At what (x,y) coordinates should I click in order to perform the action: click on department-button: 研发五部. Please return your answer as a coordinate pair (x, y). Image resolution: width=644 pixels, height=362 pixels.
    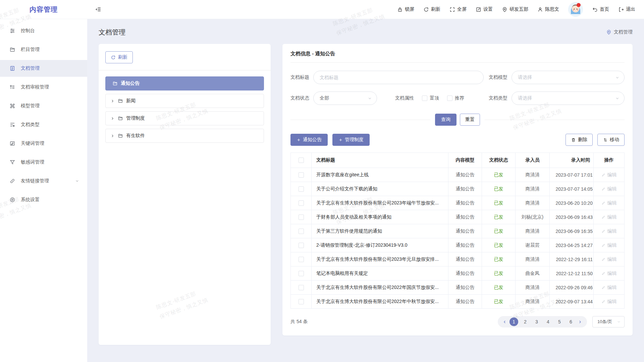
    Looking at the image, I should click on (515, 9).